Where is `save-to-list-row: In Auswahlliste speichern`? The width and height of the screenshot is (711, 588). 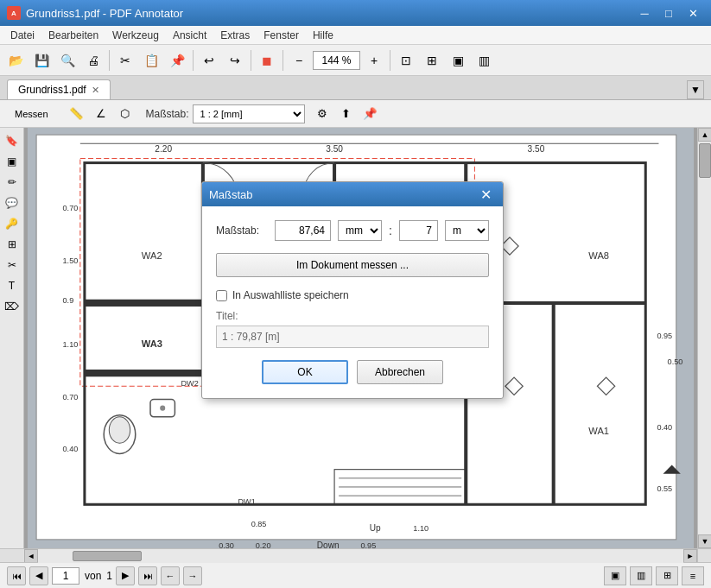 save-to-list-row: In Auswahlliste speichern is located at coordinates (352, 295).